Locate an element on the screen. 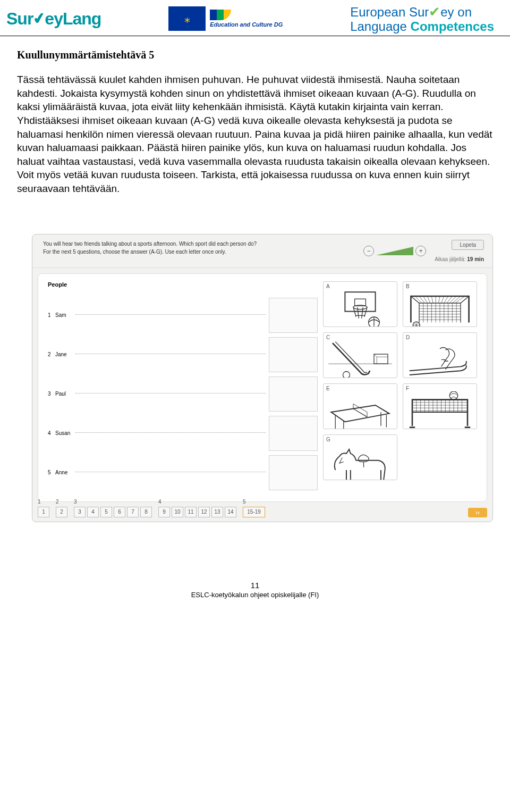 Image resolution: width=510 pixels, height=812 pixels. person-name: Jane is located at coordinates (65, 354).